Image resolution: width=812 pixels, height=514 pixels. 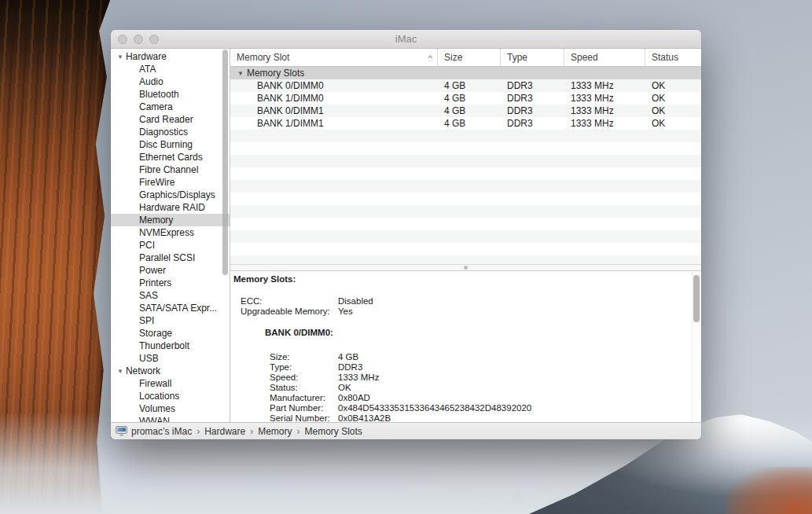 I want to click on sidebar-item-bluetooth: Bluetooth, so click(x=170, y=94).